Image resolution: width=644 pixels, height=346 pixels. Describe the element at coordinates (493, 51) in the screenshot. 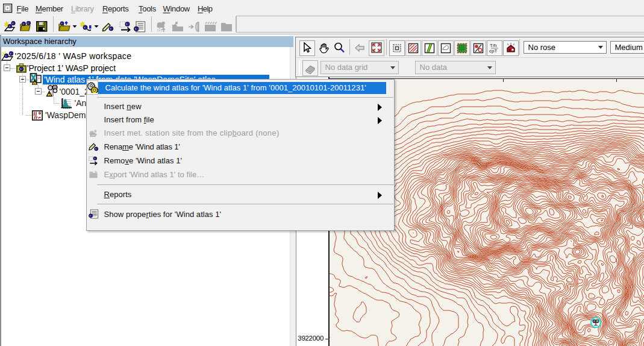

I see `svg-text: cpT` at that location.